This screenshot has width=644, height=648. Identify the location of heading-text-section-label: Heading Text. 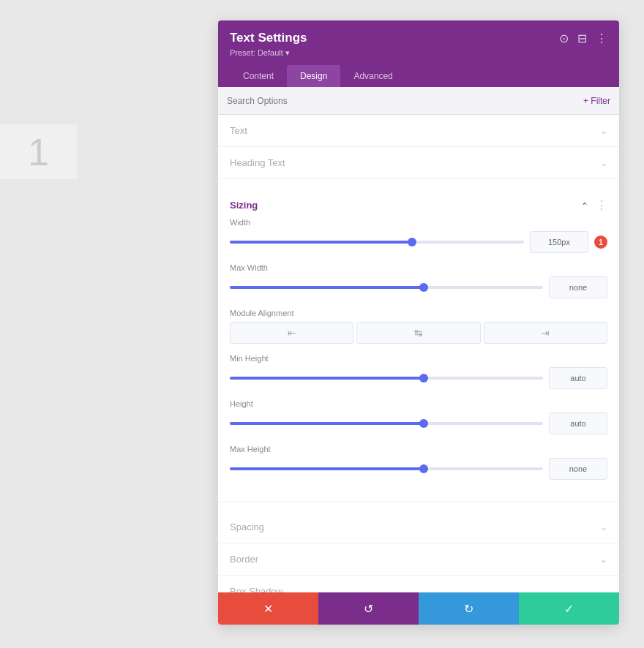
(258, 162).